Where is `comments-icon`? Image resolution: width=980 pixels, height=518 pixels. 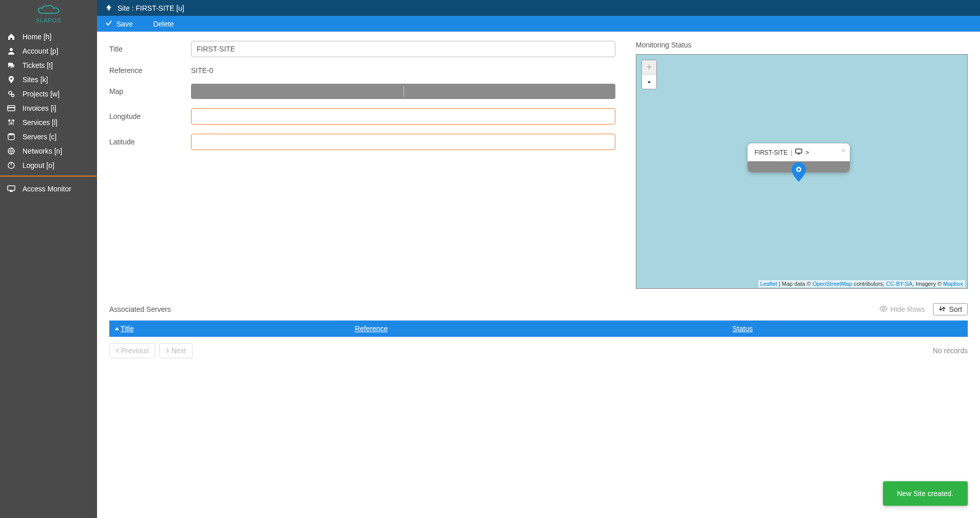
comments-icon is located at coordinates (11, 65).